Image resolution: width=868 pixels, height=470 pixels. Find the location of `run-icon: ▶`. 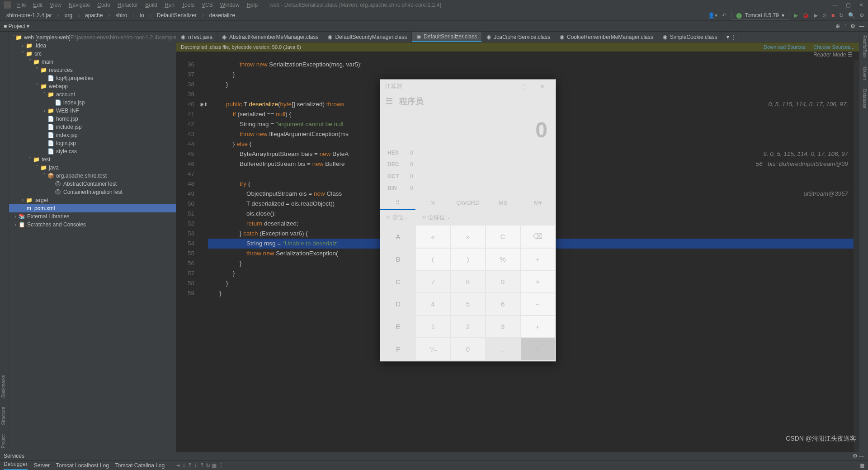

run-icon: ▶ is located at coordinates (796, 15).